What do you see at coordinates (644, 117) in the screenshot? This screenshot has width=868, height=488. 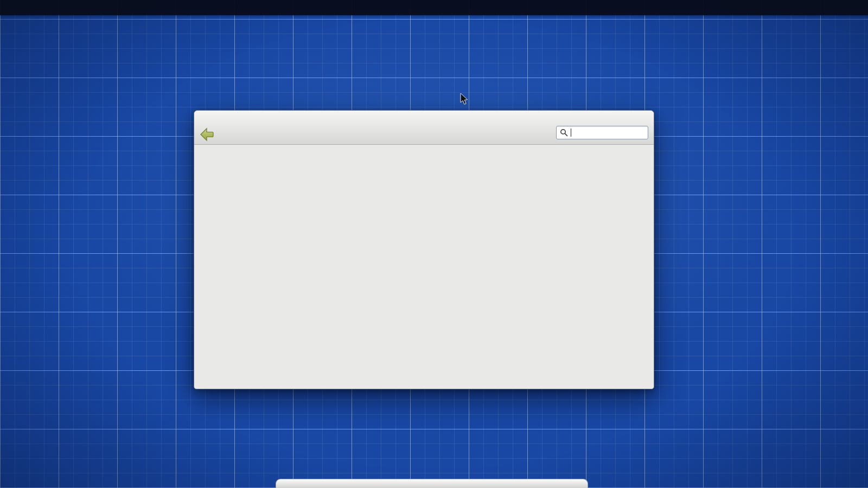 I see `maximize-icon` at bounding box center [644, 117].